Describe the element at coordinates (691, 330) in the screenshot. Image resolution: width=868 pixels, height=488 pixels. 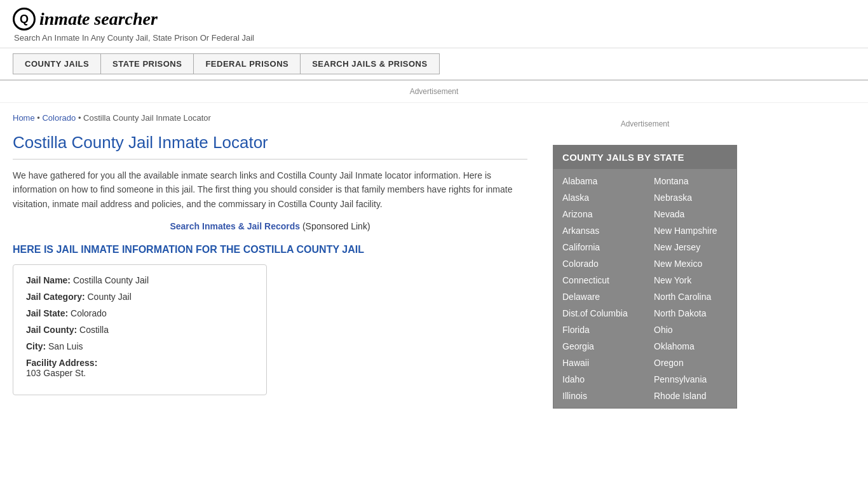
I see `state-ohio: Ohio` at that location.